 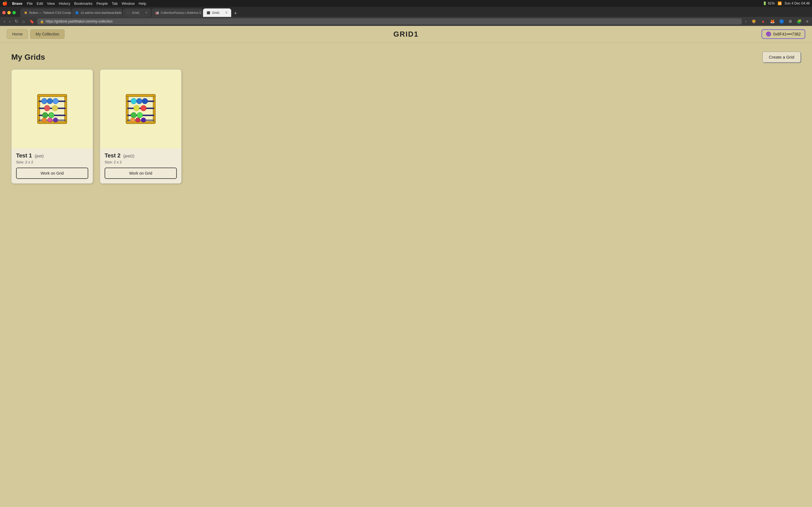 What do you see at coordinates (52, 109) in the screenshot?
I see `grid-card-1-image` at bounding box center [52, 109].